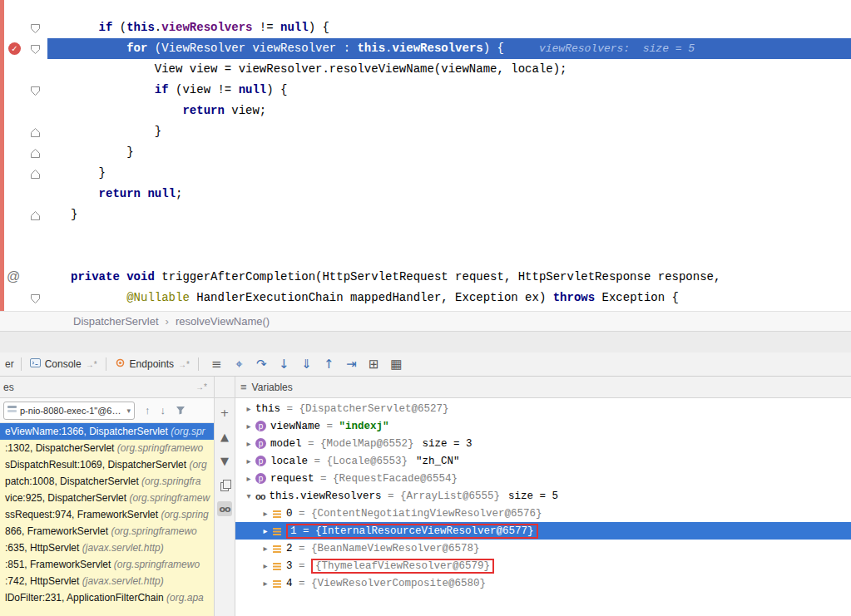 The width and height of the screenshot is (851, 616). What do you see at coordinates (543, 444) in the screenshot?
I see `variable-row-model: ▸pmodel = {ModelMap@6552}size = 3` at bounding box center [543, 444].